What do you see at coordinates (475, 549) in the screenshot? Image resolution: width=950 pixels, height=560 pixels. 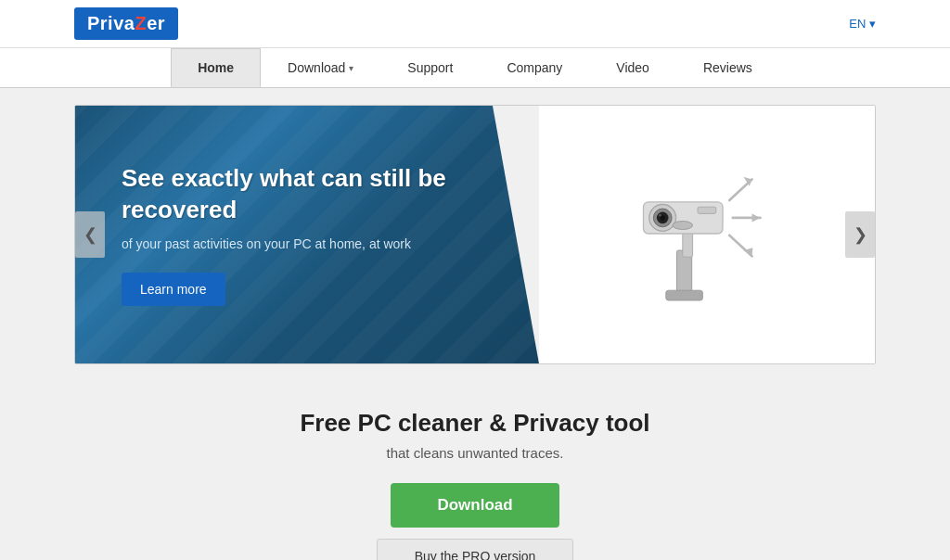 I see `pro-version-button: Buy the PRO version` at bounding box center [475, 549].